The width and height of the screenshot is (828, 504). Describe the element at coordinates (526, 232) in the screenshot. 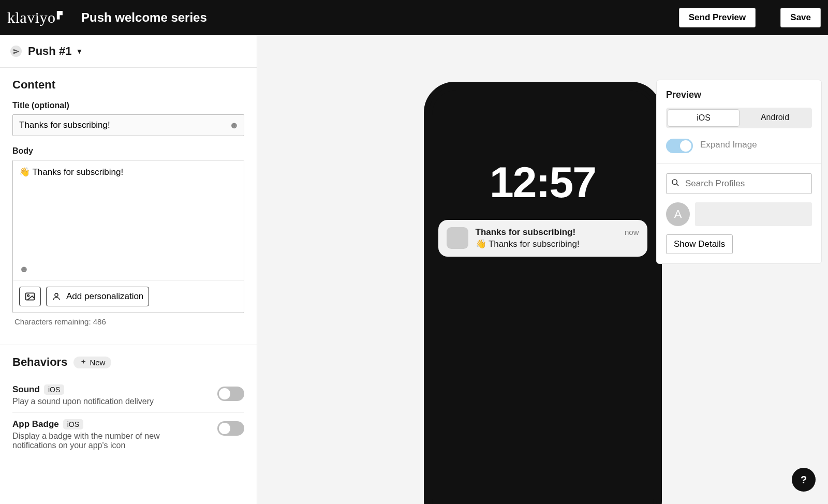

I see `notification-title: Thanks for subscribing!` at that location.